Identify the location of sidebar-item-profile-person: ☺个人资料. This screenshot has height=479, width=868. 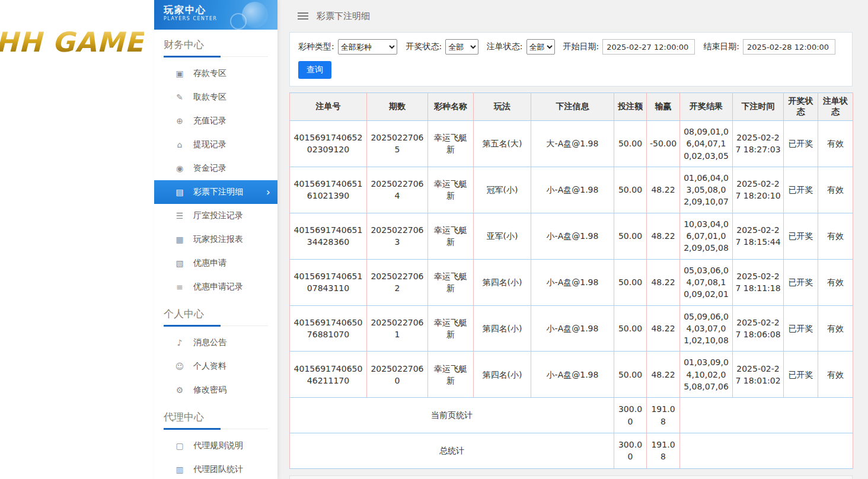
(216, 366).